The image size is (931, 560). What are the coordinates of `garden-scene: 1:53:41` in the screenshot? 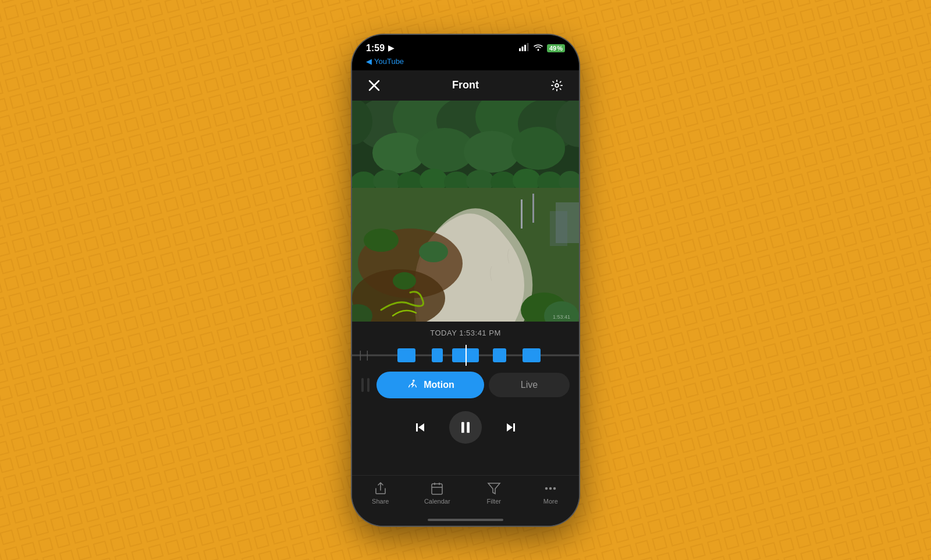 It's located at (466, 211).